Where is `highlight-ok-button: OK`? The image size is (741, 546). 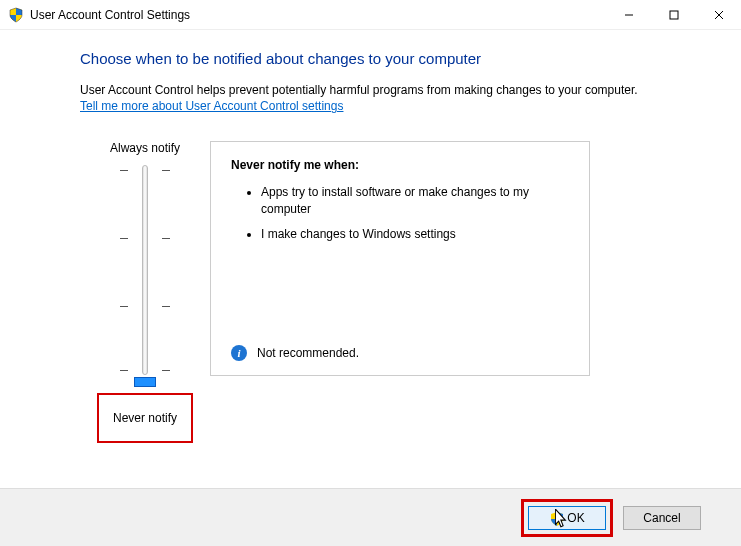
highlight-ok-button: OK is located at coordinates (567, 518).